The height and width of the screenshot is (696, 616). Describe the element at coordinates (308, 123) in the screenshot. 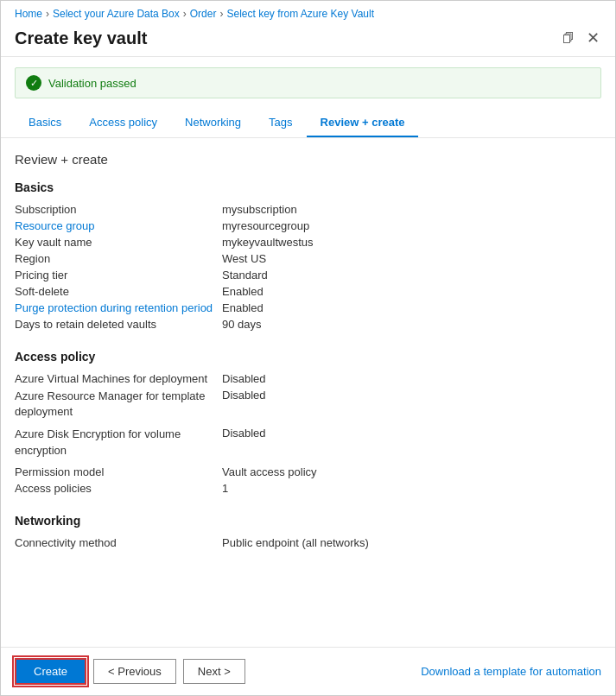

I see `tabs: Basics Access policy Networking Tags Rev…` at that location.